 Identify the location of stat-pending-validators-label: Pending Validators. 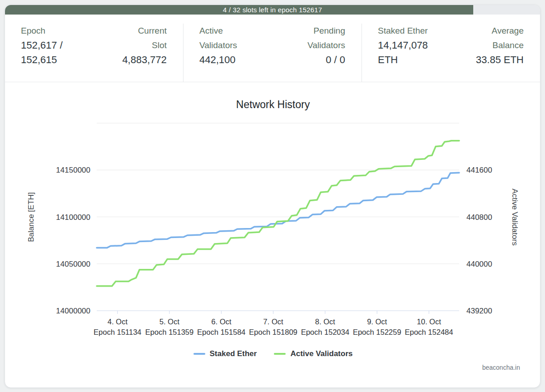
(322, 38).